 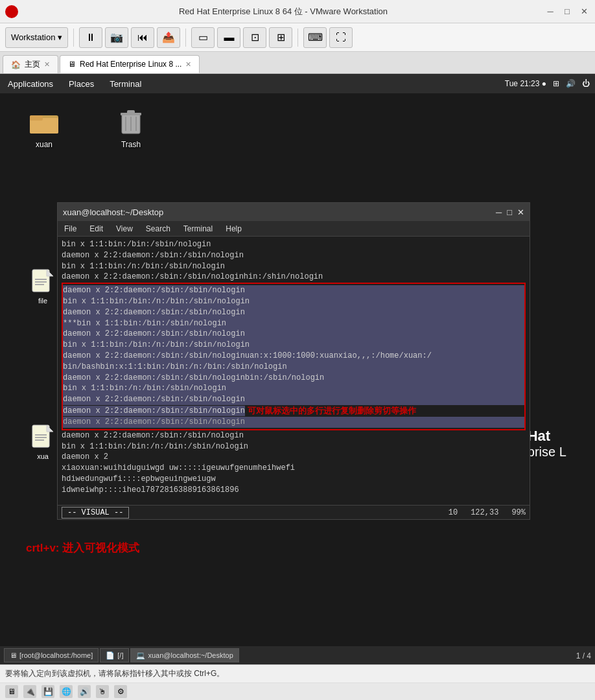 I want to click on tab-rhel-label: Red Hat Enterprise Linux 8 ..., so click(x=131, y=64).